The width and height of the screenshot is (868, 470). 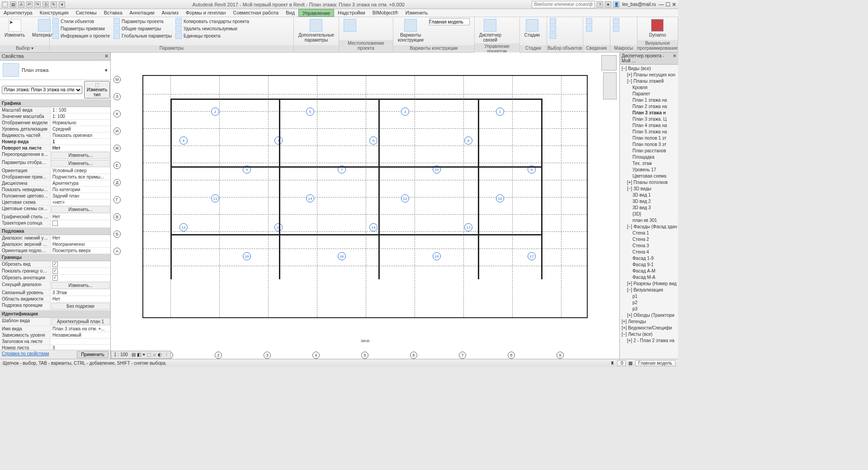 What do you see at coordinates (212, 28) in the screenshot?
I see `ribbon-item: Удалить неиспользуемые` at bounding box center [212, 28].